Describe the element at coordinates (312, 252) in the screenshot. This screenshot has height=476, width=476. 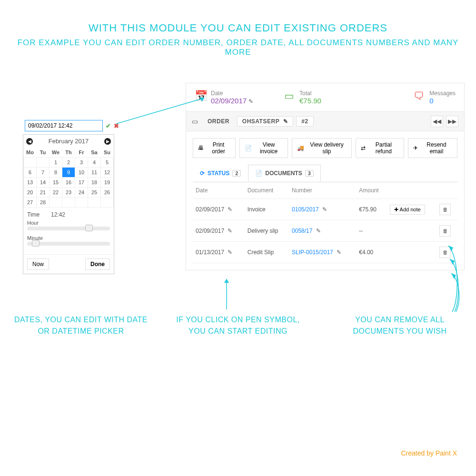
I see `document-number-link: SLIP-0015/2017` at that location.